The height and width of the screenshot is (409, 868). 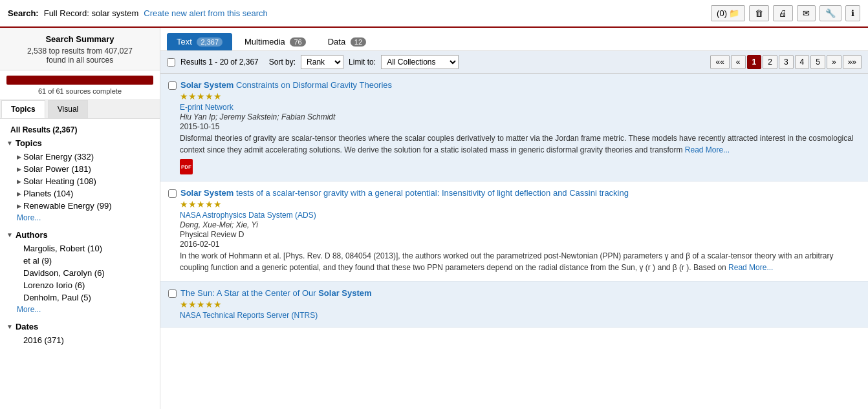 What do you see at coordinates (80, 248) in the screenshot?
I see `facet-item-margolis: Margolis, Robert (10)` at bounding box center [80, 248].